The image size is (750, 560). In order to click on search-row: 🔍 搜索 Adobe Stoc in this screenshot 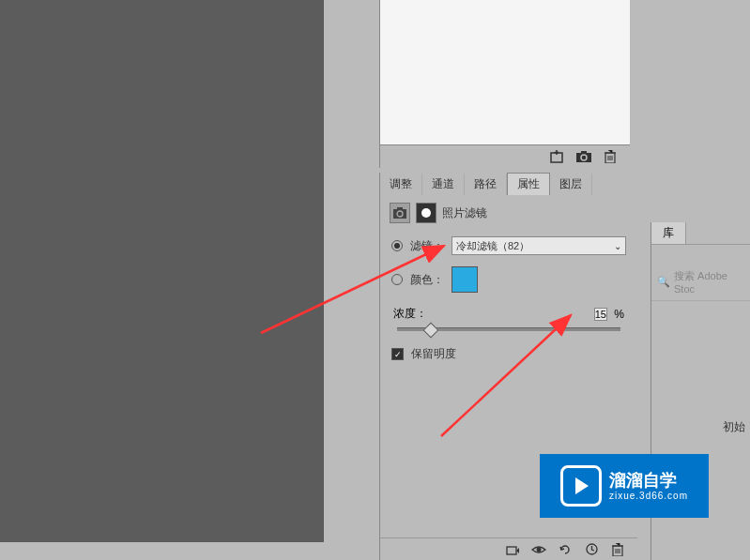, I will do `click(700, 282)`.